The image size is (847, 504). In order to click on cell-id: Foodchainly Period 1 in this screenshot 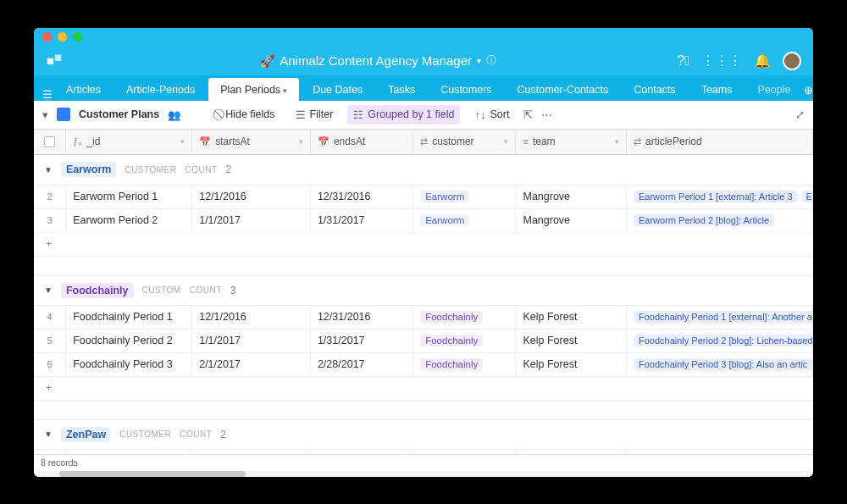, I will do `click(129, 317)`.